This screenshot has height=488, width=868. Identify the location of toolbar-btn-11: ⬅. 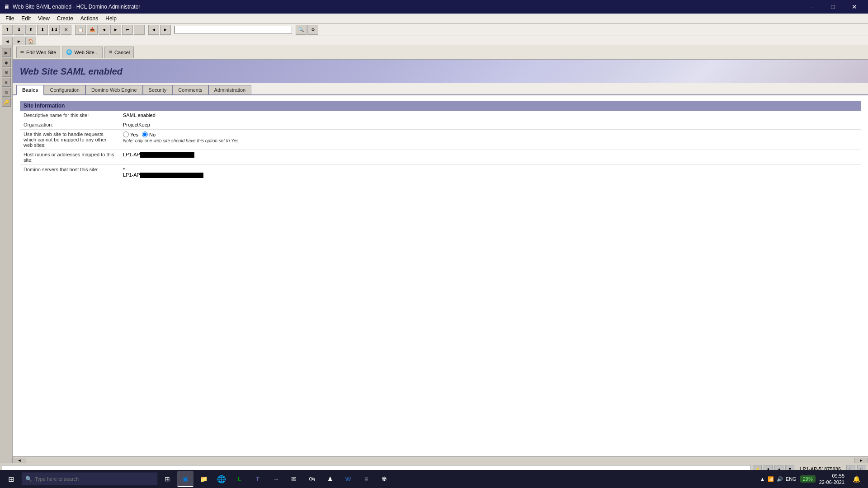
(127, 30).